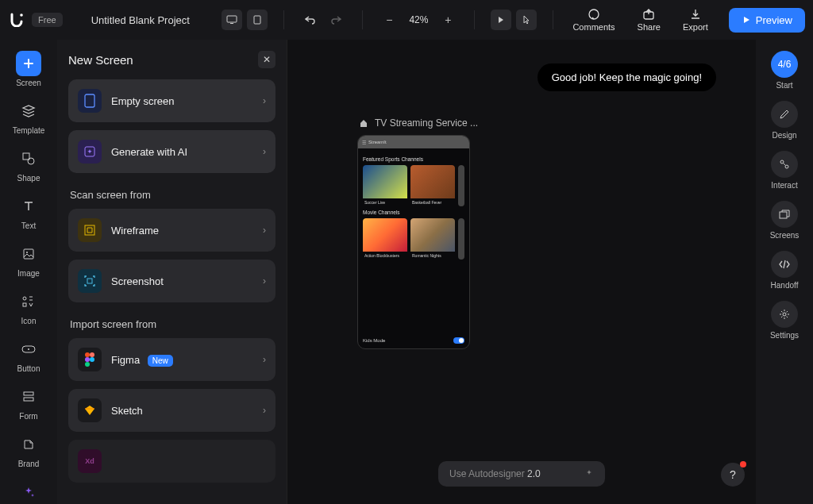 The width and height of the screenshot is (813, 504). I want to click on rail-item-button: Button, so click(29, 355).